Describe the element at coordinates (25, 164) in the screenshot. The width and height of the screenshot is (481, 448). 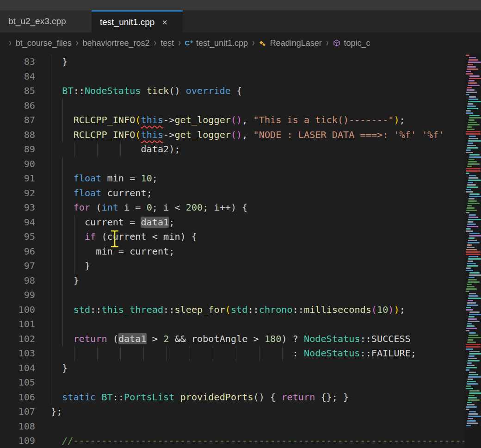
I see `line-number: 90` at that location.